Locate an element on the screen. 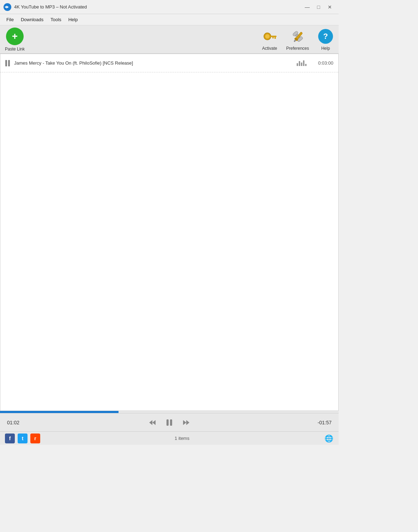  title-controls: — □ ✕ is located at coordinates (319, 7).